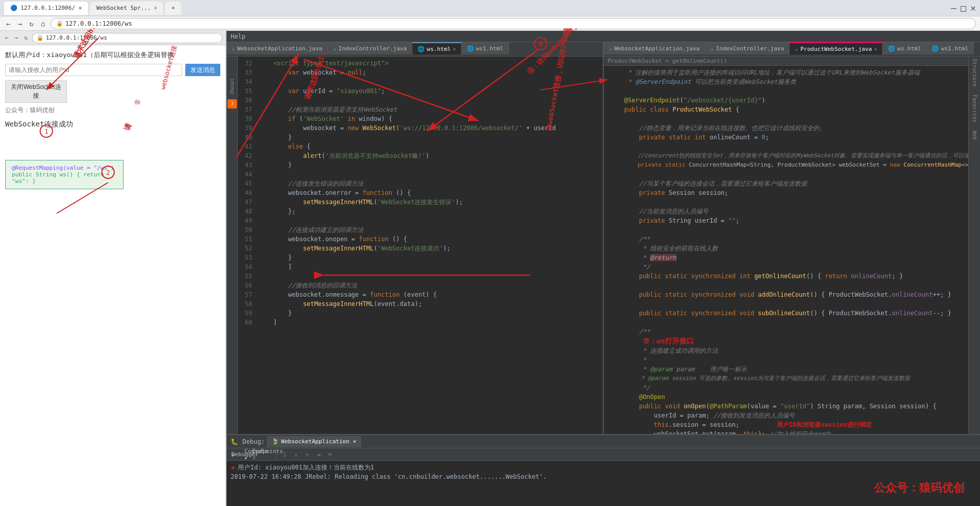 The width and height of the screenshot is (980, 506). I want to click on tab-r-ws1-html: 🌐 ws1.html, so click(950, 48).